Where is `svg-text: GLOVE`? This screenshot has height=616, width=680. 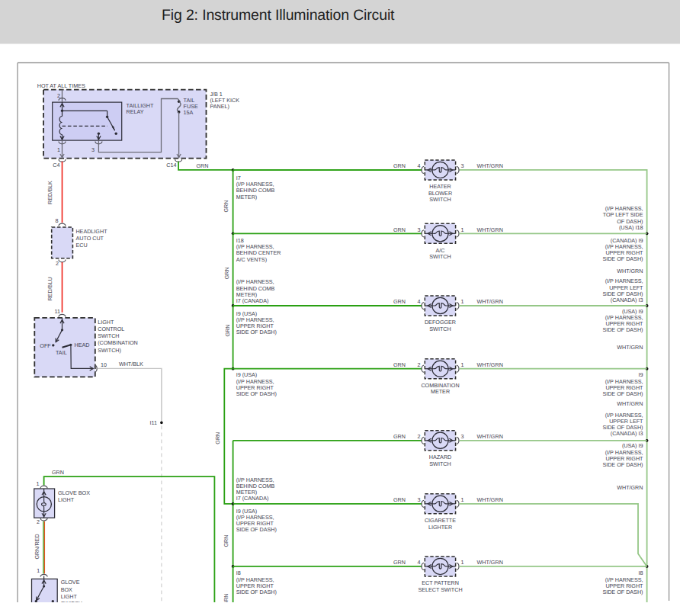 svg-text: GLOVE is located at coordinates (70, 582).